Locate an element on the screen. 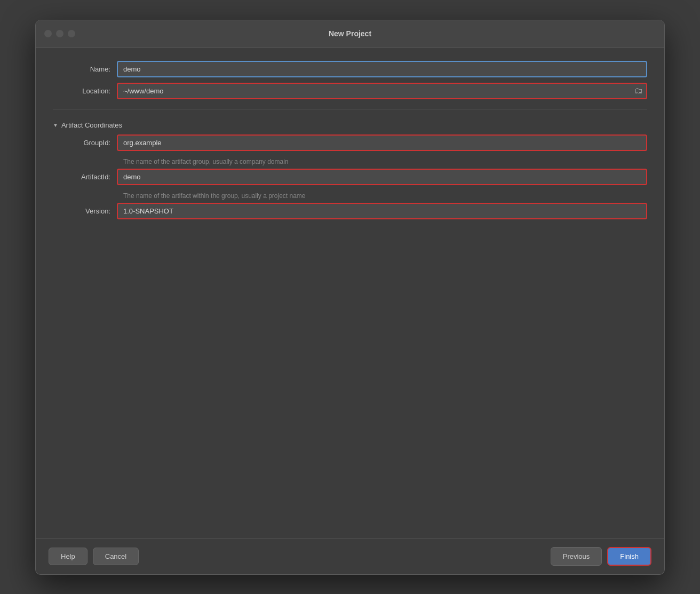 Image resolution: width=700 pixels, height=594 pixels. collapse-icon: ▼ is located at coordinates (55, 125).